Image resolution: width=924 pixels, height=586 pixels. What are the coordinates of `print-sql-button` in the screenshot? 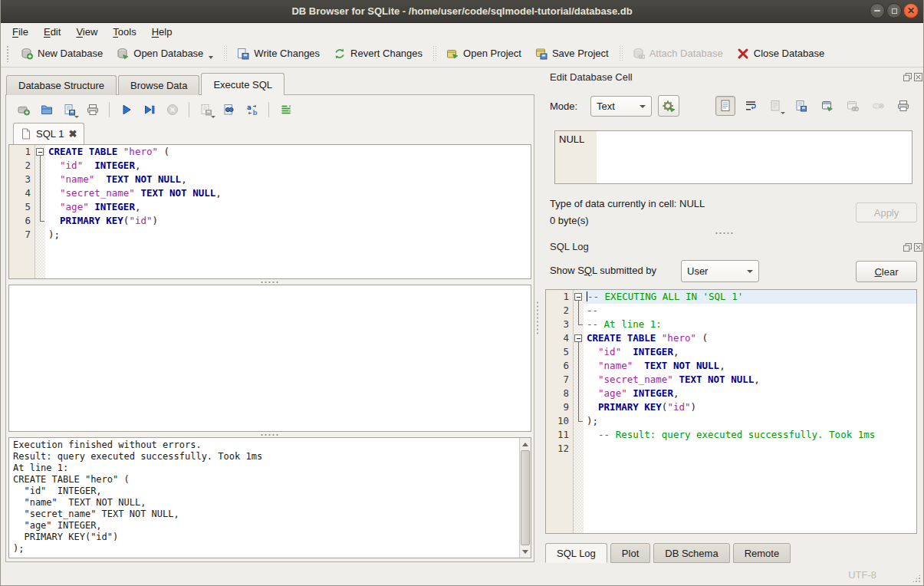 It's located at (92, 110).